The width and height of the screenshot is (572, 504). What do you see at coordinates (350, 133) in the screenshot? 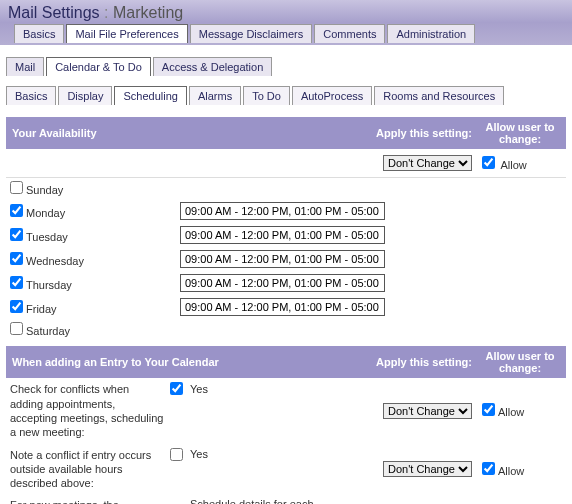
I see `apply-setting-label: Apply this setting:` at bounding box center [350, 133].